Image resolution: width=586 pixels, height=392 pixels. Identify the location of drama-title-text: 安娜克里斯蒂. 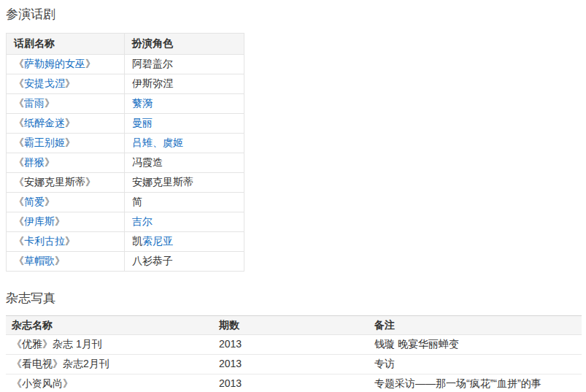
(55, 182).